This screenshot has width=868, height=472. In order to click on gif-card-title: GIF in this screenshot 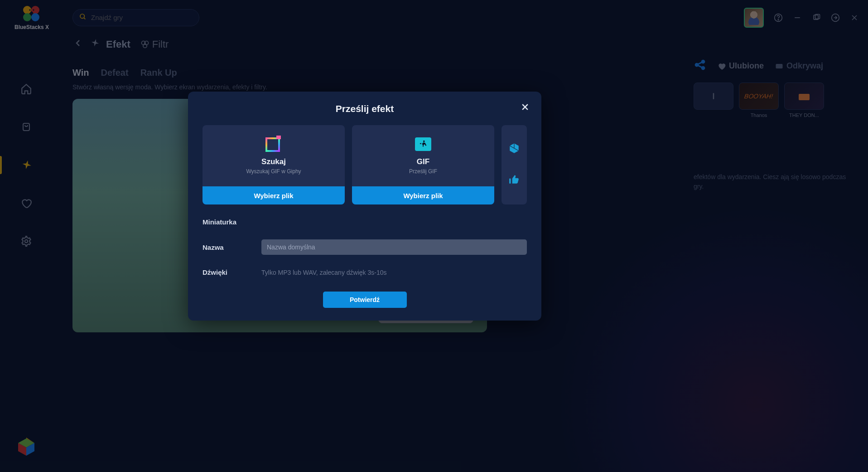, I will do `click(423, 162)`.